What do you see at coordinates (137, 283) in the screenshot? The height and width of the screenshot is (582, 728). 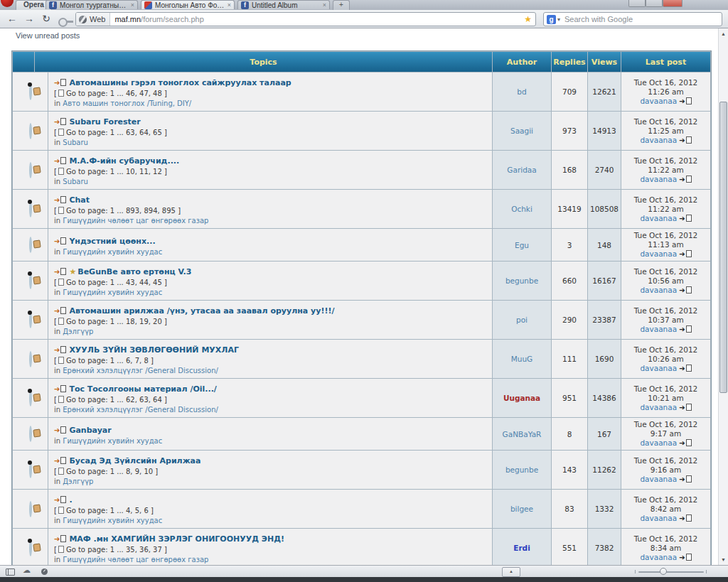 I see `goto-page-numbers: 1 ... 43, 44, 45` at bounding box center [137, 283].